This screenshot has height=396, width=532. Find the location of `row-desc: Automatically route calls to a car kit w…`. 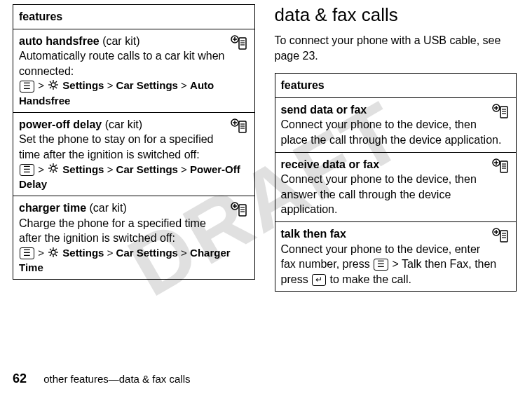

row-desc: Automatically route calls to a car kit w… is located at coordinates (134, 63).